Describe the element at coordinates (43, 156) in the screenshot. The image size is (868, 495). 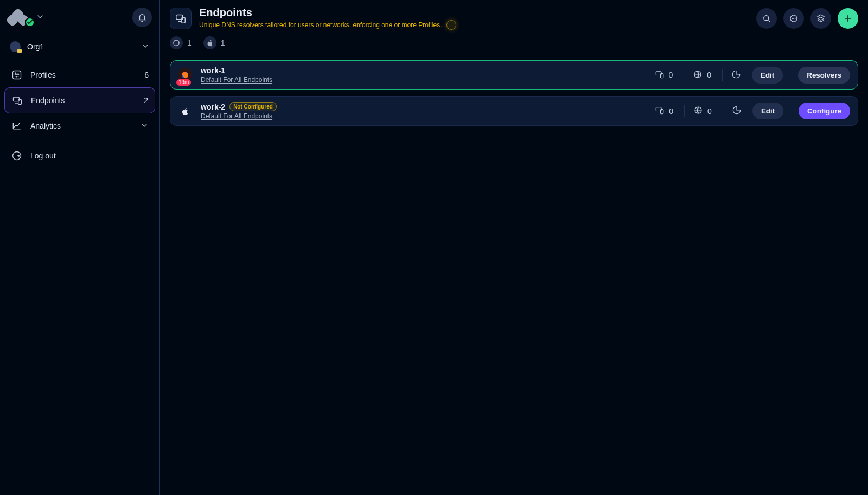
I see `logout-label: Log out` at that location.